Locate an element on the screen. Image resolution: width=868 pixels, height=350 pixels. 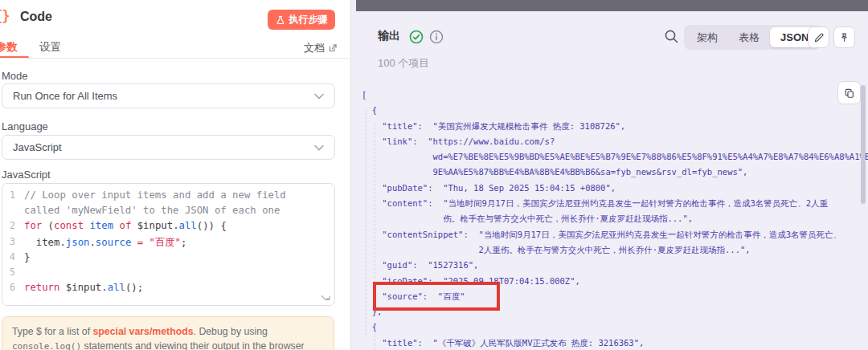
hint-text: Type $ for a list of is located at coordinates (52, 332).